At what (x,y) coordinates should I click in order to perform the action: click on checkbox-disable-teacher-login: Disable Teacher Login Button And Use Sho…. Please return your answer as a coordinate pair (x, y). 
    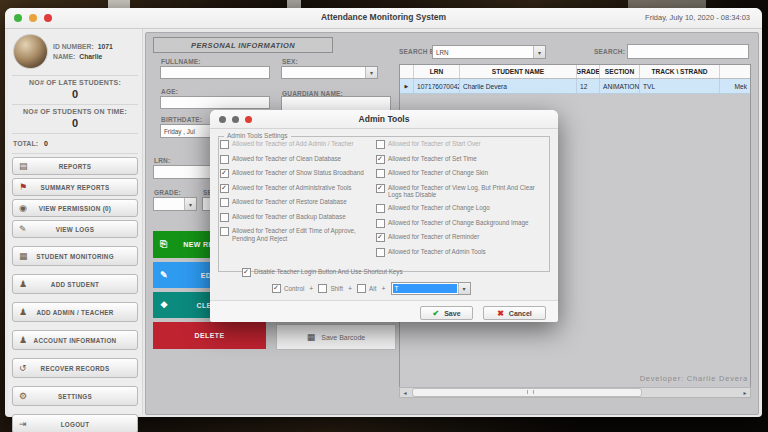
    Looking at the image, I should click on (322, 272).